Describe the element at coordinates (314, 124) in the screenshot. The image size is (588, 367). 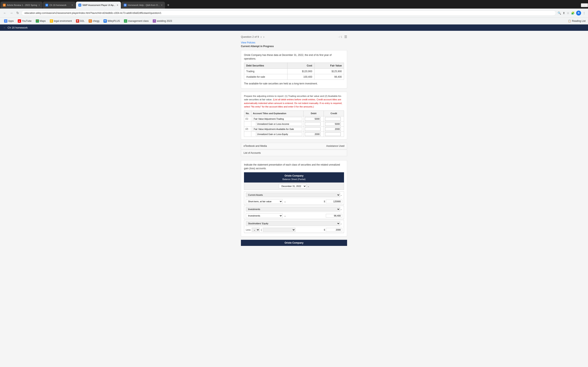
I see `debit-cell-1b` at that location.